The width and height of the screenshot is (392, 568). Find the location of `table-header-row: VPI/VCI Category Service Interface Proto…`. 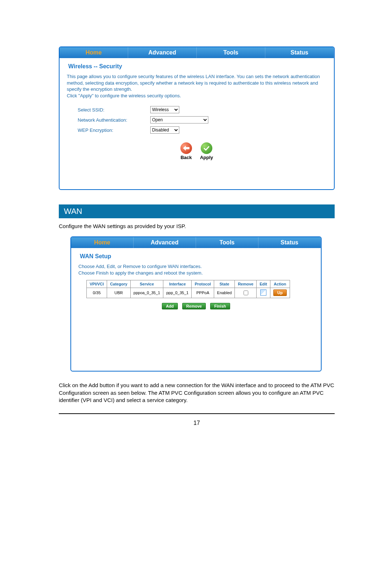

table-header-row: VPI/VCI Category Service Interface Proto… is located at coordinates (188, 284).